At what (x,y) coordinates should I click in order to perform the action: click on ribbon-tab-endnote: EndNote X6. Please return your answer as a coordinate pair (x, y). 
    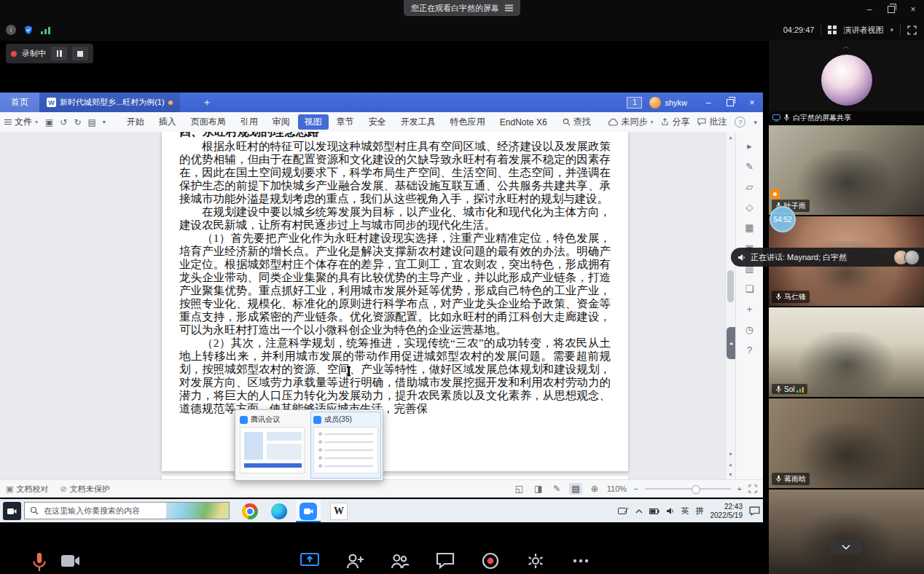
    Looking at the image, I should click on (523, 122).